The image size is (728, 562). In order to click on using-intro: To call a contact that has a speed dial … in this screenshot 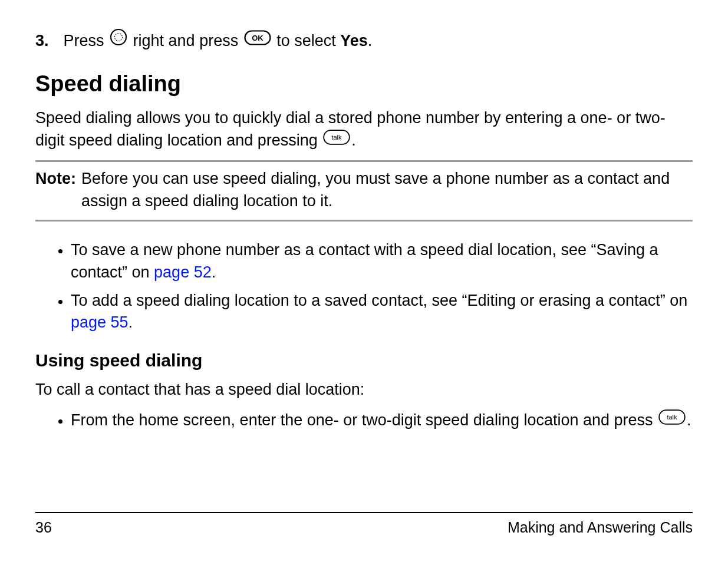, I will do `click(364, 390)`.